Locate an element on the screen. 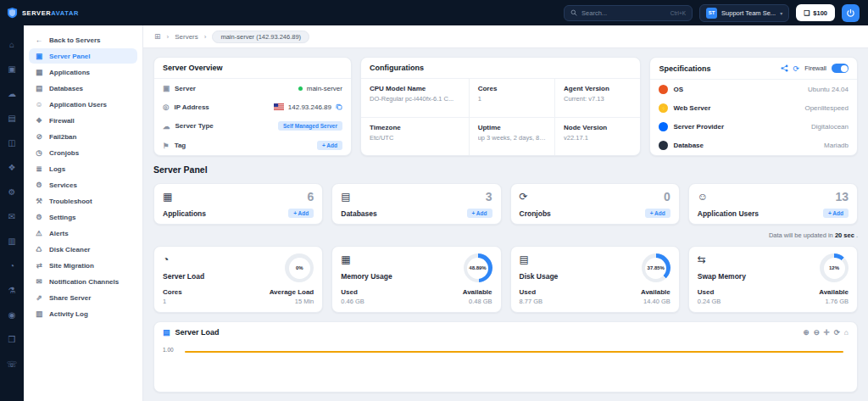 The width and height of the screenshot is (868, 401). server-type-row: ☁Server Type Self Managed Server is located at coordinates (253, 125).